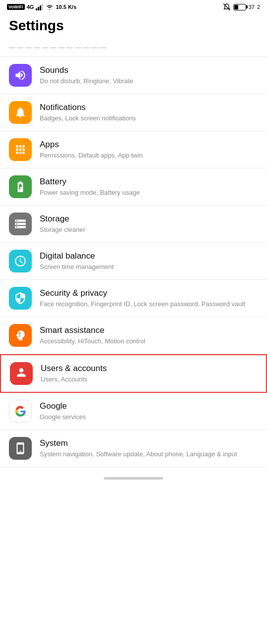  I want to click on settings-item-apps: Apps Permissions, Default apps, App twin, so click(134, 150).